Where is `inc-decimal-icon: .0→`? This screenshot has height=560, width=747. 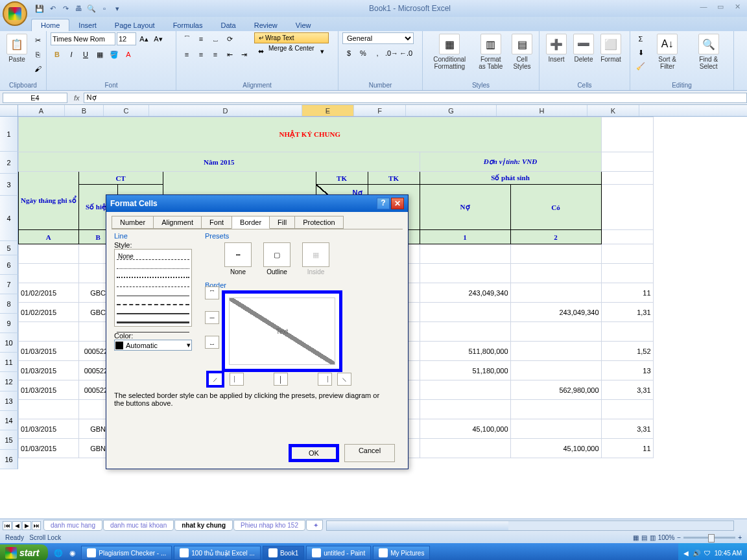
inc-decimal-icon: .0→ is located at coordinates (392, 53).